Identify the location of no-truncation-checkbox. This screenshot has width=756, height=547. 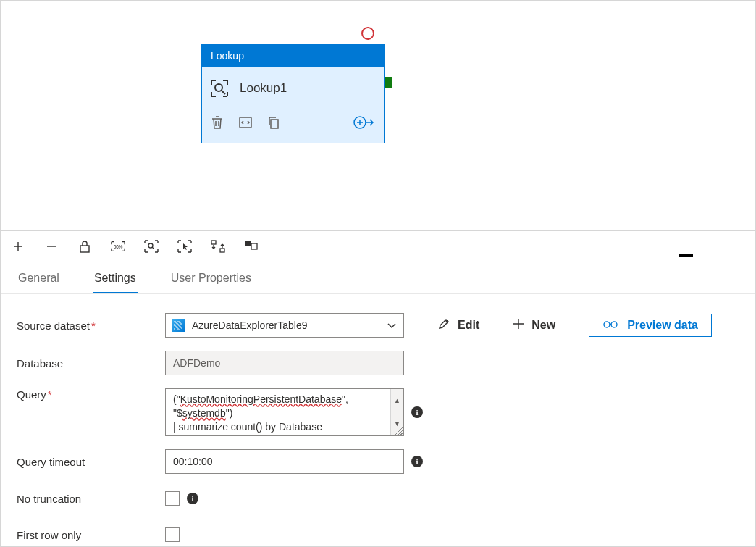
(172, 498).